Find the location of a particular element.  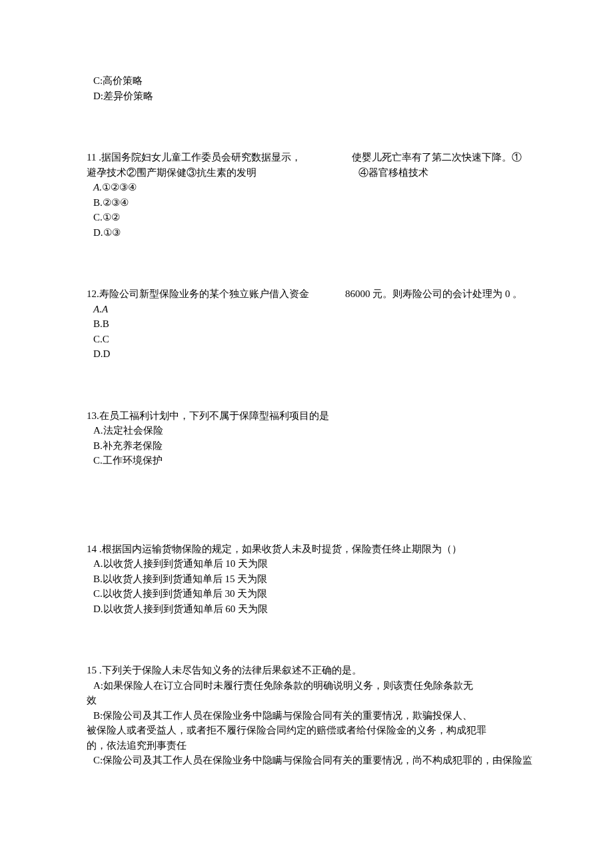

option-c: C:高价策略 is located at coordinates (310, 81).